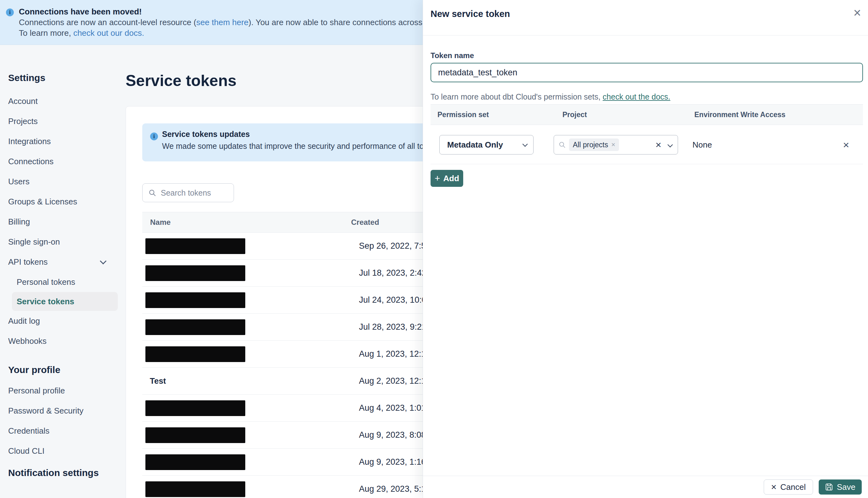 This screenshot has height=498, width=868. What do you see at coordinates (109, 33) in the screenshot?
I see `check-out-our-docs-link: check out our docs.` at bounding box center [109, 33].